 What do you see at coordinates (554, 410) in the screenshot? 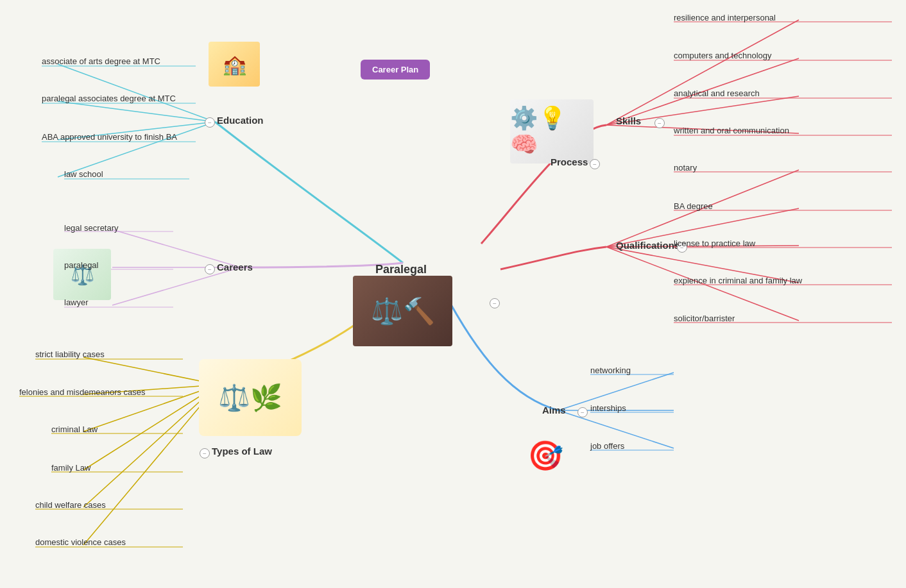
I see `aims-label: Aims` at bounding box center [554, 410].